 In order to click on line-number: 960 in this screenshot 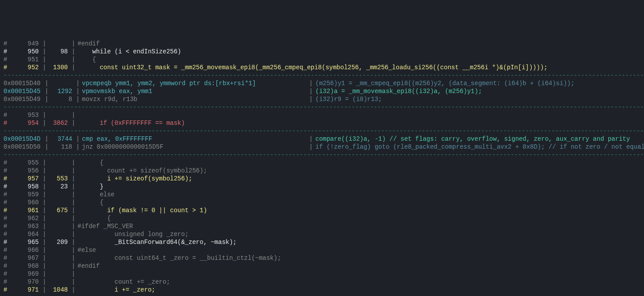, I will do `click(23, 202)`.